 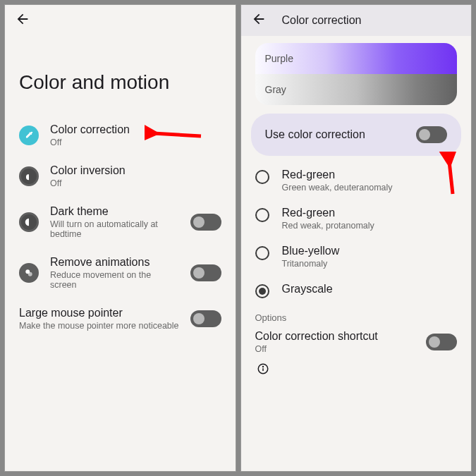 What do you see at coordinates (322, 20) in the screenshot?
I see `page-title: Color correction` at bounding box center [322, 20].